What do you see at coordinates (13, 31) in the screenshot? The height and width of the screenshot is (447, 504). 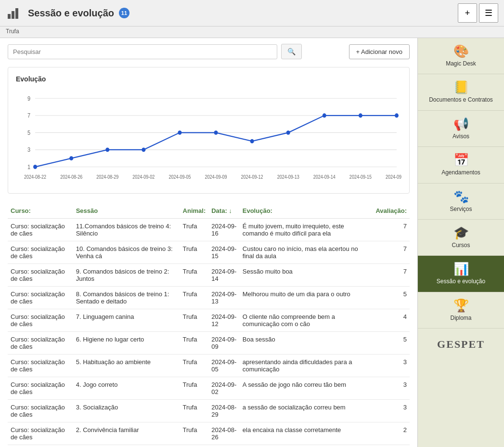 I see `subtitle: Trufa` at bounding box center [13, 31].